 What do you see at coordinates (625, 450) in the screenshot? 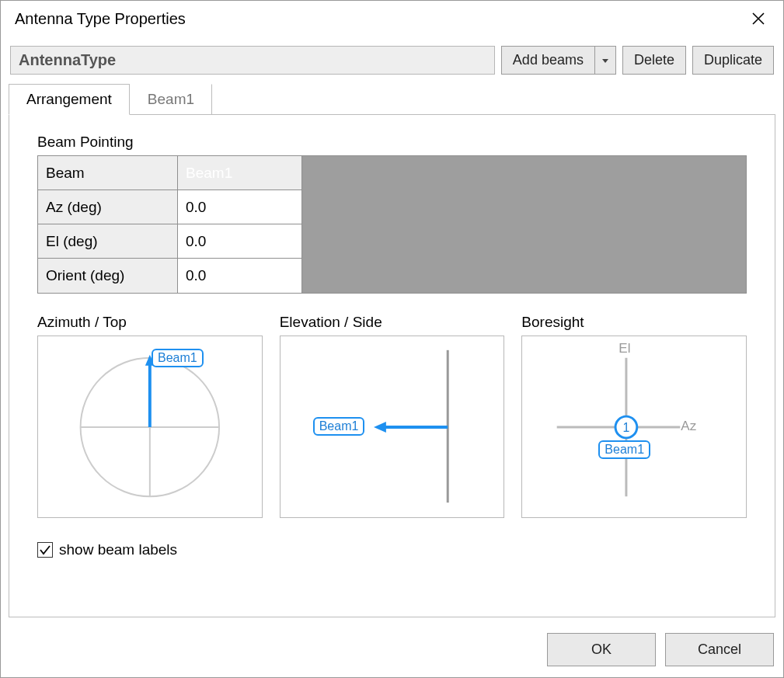
I see `boresight-beam-label: Beam1` at bounding box center [625, 450].